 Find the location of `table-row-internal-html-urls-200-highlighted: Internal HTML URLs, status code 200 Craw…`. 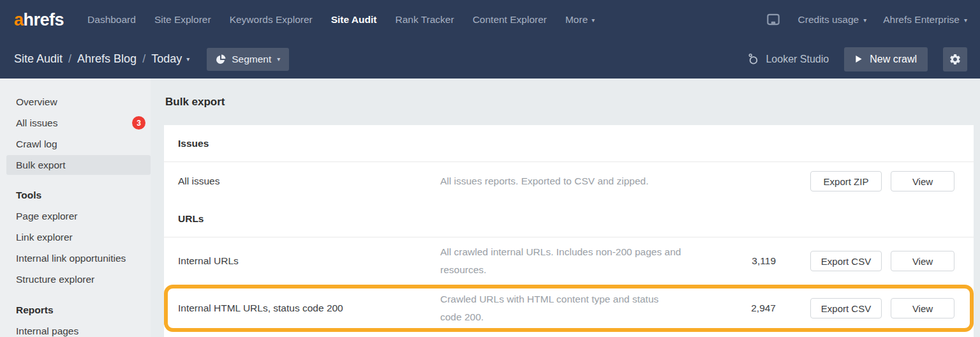

table-row-internal-html-urls-200-highlighted: Internal HTML URLs, status code 200 Craw… is located at coordinates (569, 308).